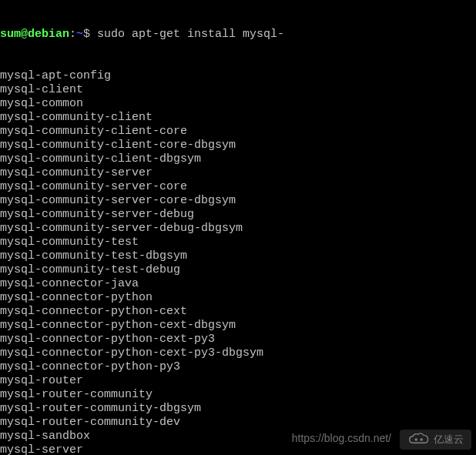 The height and width of the screenshot is (455, 476). What do you see at coordinates (238, 367) in the screenshot?
I see `completion-item: mysql-connector-python-py3` at bounding box center [238, 367].